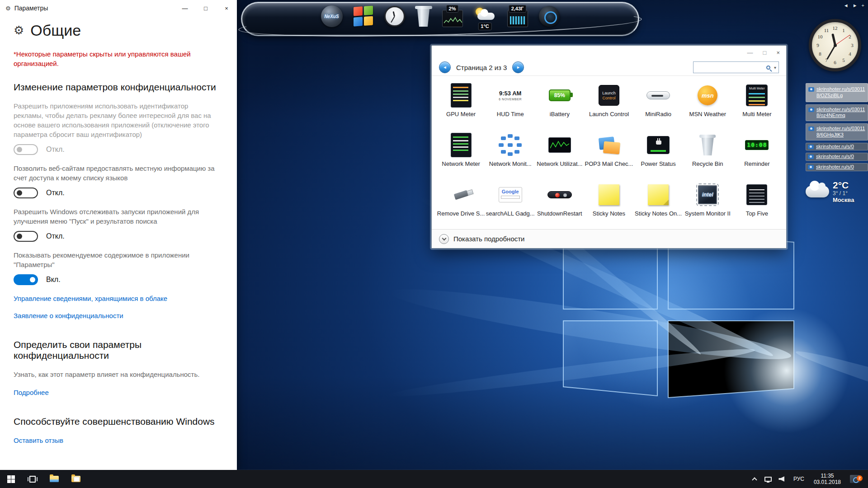 The image size is (868, 488). I want to click on settings-titlebar: ⚙ Параметры — □ ×, so click(118, 8).